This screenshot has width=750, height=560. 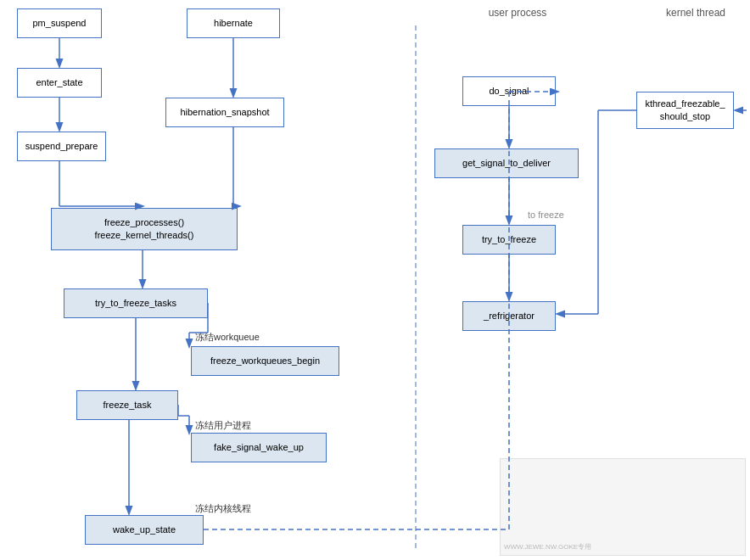 I want to click on do-signal-box: do_signal, so click(x=509, y=92).